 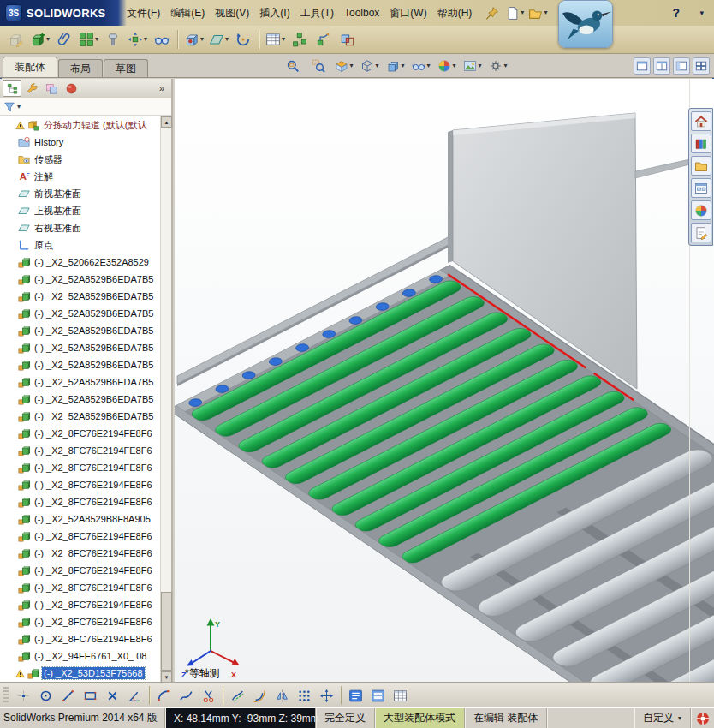 I want to click on mirror-entities-icon, so click(x=283, y=695).